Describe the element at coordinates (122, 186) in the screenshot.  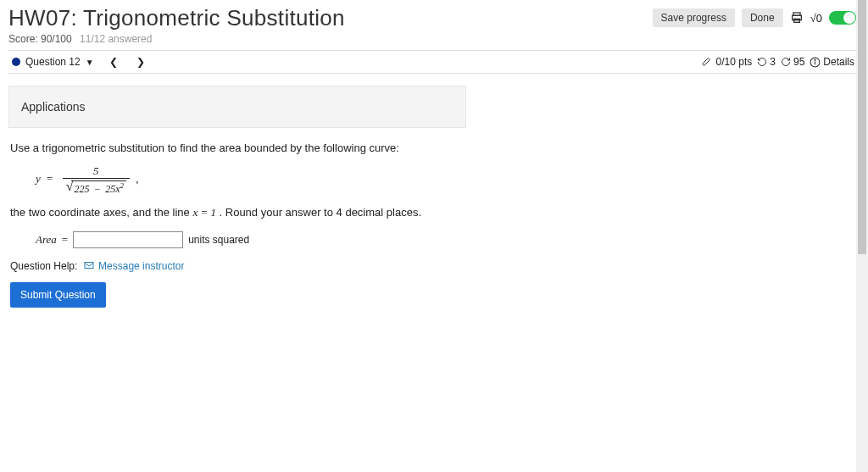
I see `eq-rad-exp: 2` at that location.